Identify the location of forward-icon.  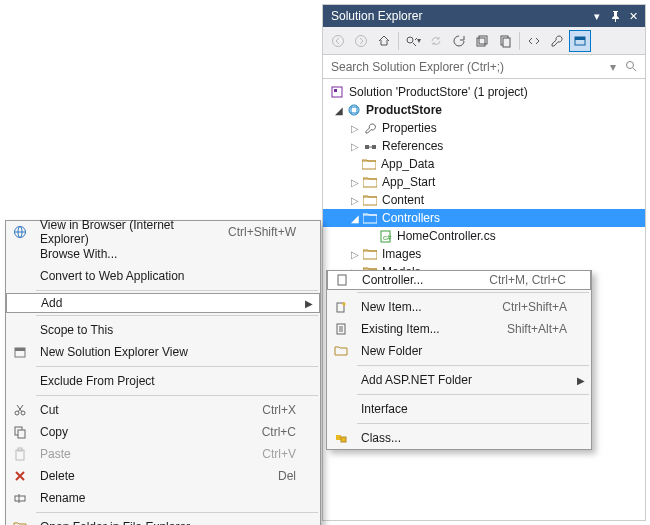
(361, 41).